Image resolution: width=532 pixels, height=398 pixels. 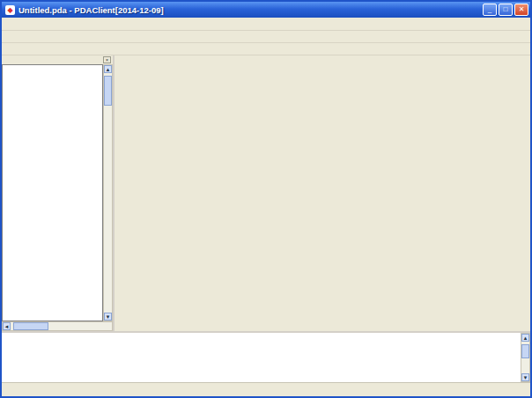 I want to click on maximize-button: □, so click(x=506, y=10).